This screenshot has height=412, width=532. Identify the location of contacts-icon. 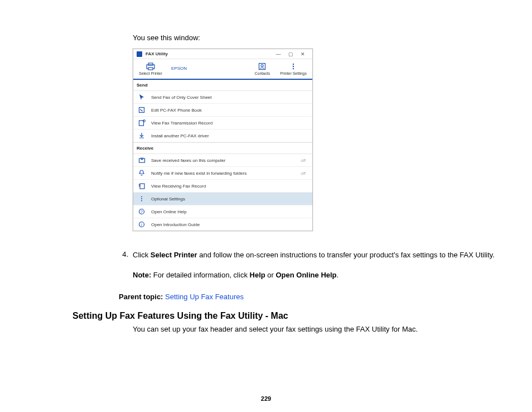
(262, 66).